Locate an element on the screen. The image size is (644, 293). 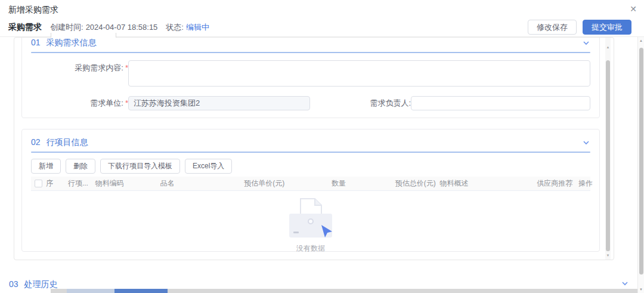
status: 状态:编辑中 is located at coordinates (187, 27).